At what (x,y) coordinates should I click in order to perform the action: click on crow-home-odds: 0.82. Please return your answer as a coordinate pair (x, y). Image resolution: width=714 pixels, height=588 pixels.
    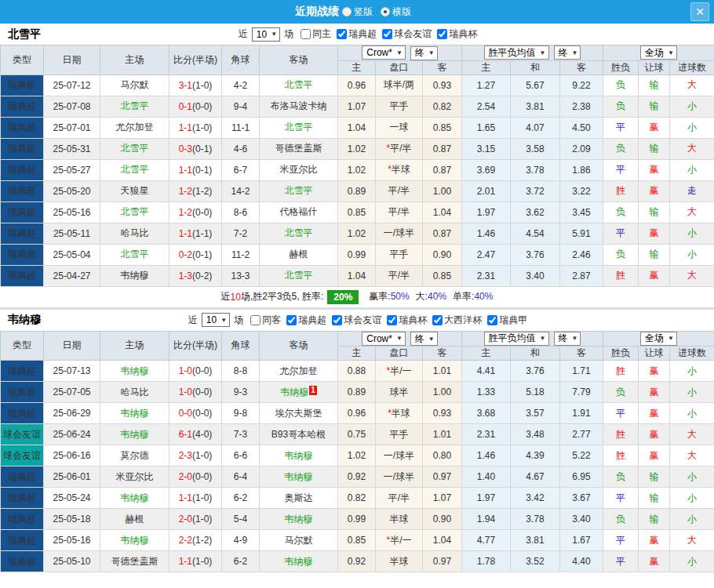
    Looking at the image, I should click on (357, 499).